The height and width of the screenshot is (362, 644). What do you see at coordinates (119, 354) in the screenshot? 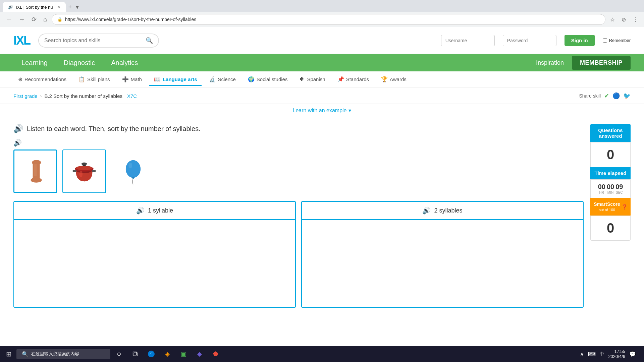
I see `taskbar-cortana: ○` at bounding box center [119, 354].